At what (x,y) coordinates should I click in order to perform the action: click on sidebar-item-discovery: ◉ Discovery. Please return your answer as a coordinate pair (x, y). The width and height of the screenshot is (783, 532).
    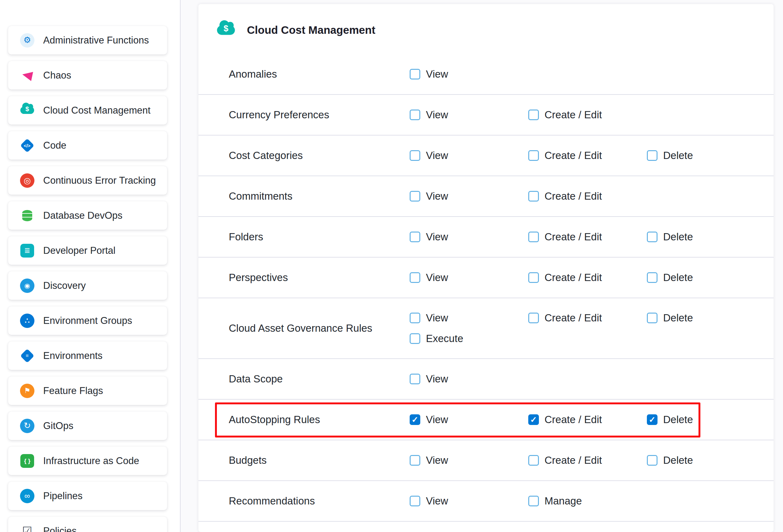
    Looking at the image, I should click on (88, 286).